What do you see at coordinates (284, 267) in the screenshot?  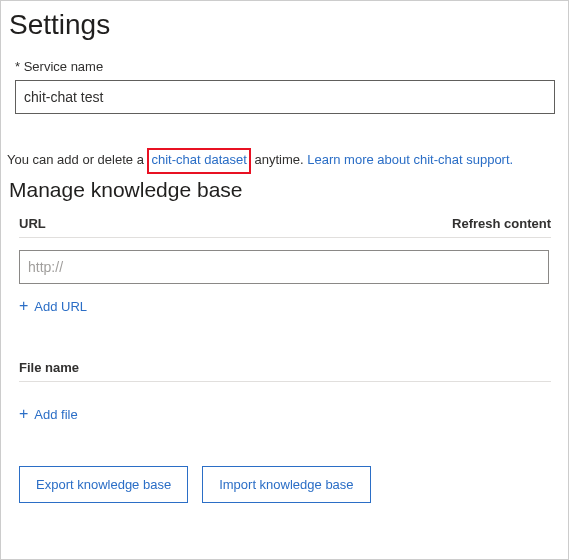 I see `url-input` at bounding box center [284, 267].